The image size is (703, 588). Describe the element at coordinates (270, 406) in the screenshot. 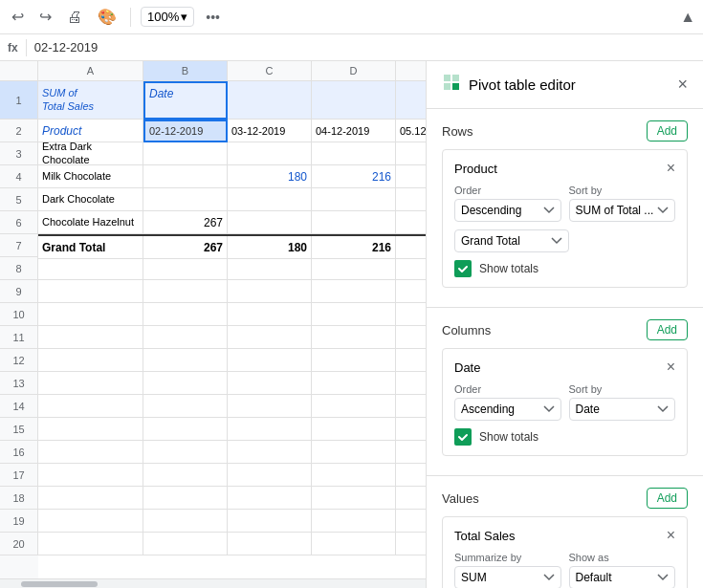

I see `cell-c14` at that location.